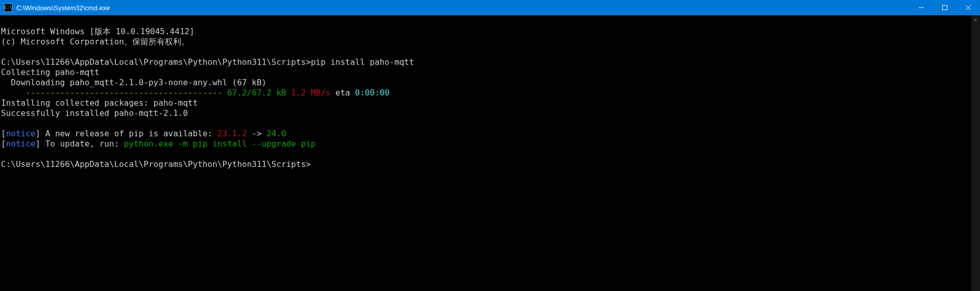  I want to click on collecting-line: Collecting paho-mqtt, so click(50, 72).